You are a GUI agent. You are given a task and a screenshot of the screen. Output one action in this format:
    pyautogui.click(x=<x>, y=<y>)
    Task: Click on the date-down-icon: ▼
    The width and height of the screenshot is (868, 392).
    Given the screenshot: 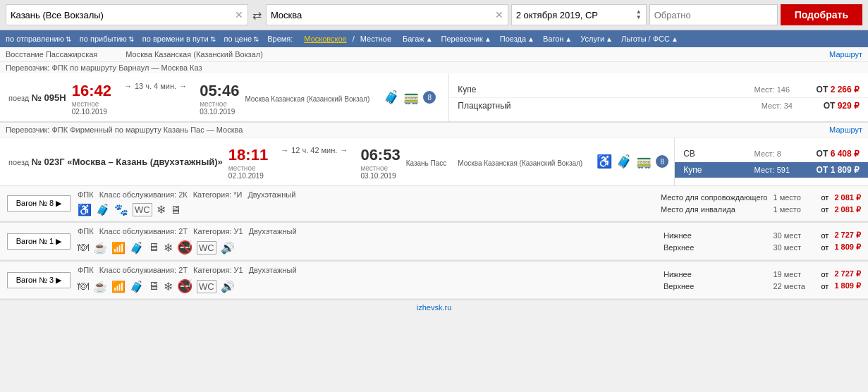 What is the action you would take?
    pyautogui.click(x=639, y=18)
    